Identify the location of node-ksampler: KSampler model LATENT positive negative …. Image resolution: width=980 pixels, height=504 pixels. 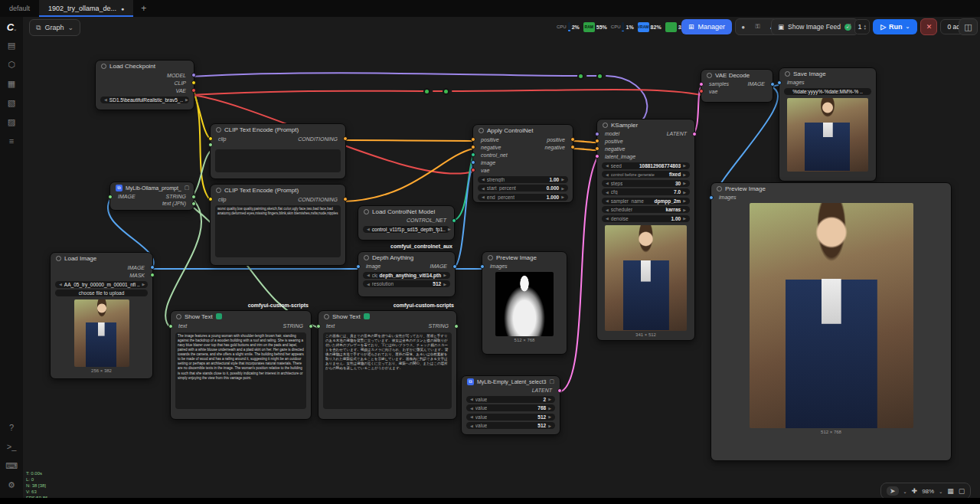
(646, 230).